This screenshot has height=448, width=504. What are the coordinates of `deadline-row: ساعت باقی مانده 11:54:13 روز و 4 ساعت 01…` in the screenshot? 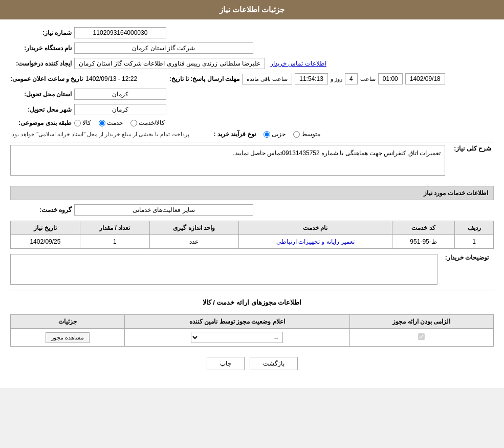 It's located at (252, 79).